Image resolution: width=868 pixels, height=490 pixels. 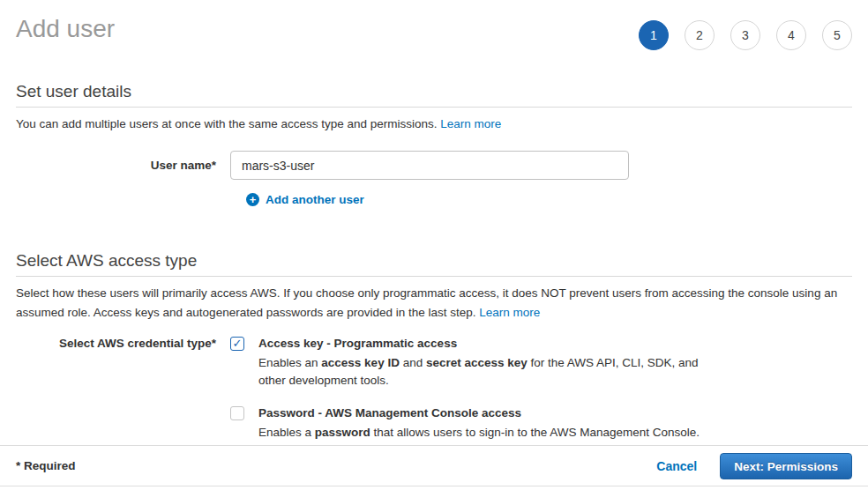 I want to click on step-5-badge: 5, so click(x=837, y=35).